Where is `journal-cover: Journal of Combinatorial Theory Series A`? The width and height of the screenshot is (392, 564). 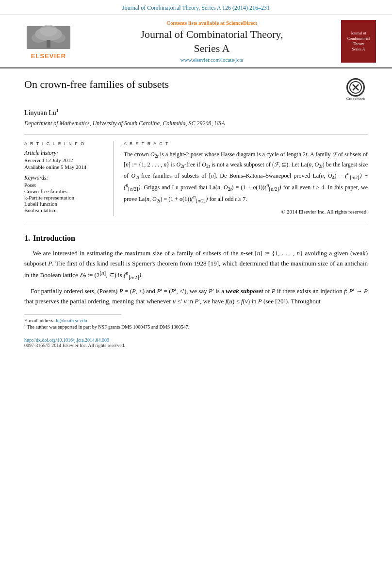 journal-cover: Journal of Combinatorial Theory Series A is located at coordinates (359, 41).